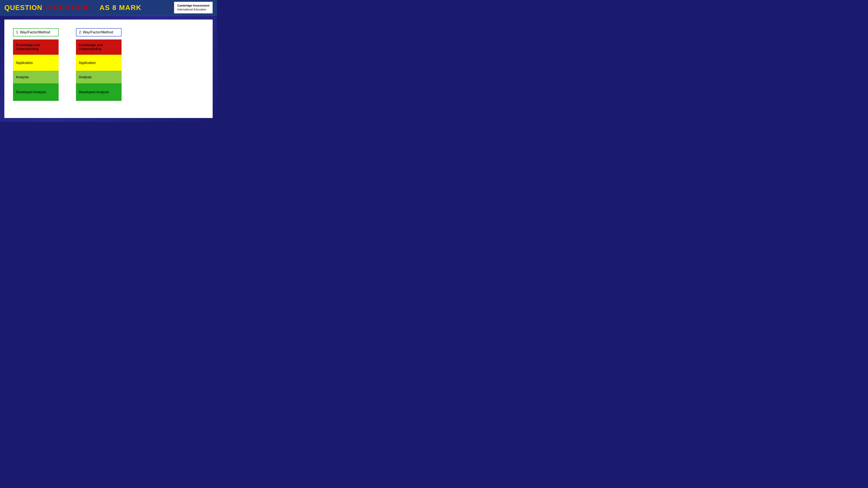  What do you see at coordinates (36, 63) in the screenshot?
I see `column1-block-application: Application` at bounding box center [36, 63].